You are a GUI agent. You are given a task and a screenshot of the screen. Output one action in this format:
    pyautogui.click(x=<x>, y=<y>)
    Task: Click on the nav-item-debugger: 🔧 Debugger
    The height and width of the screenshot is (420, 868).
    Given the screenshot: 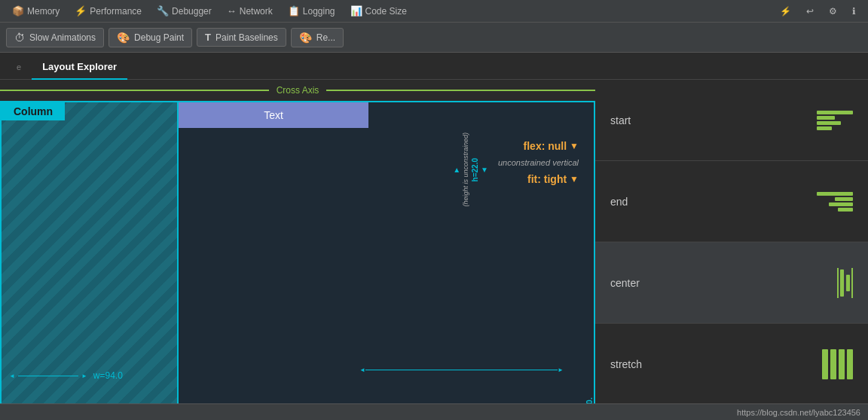 What is the action you would take?
    pyautogui.click(x=184, y=11)
    